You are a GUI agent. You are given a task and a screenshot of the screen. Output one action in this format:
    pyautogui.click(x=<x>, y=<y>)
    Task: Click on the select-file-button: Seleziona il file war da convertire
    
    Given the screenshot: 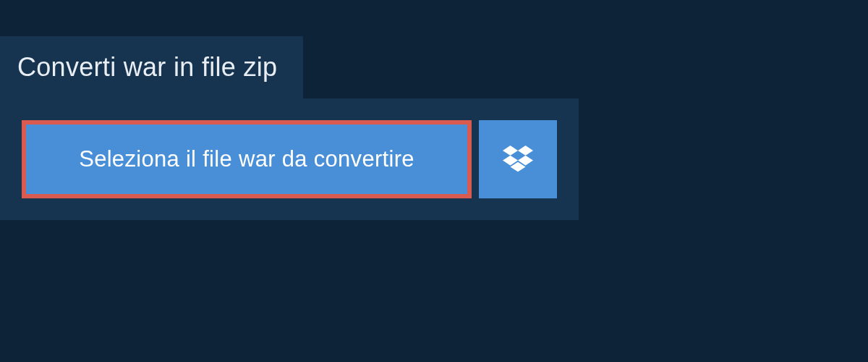 What is the action you would take?
    pyautogui.click(x=247, y=159)
    